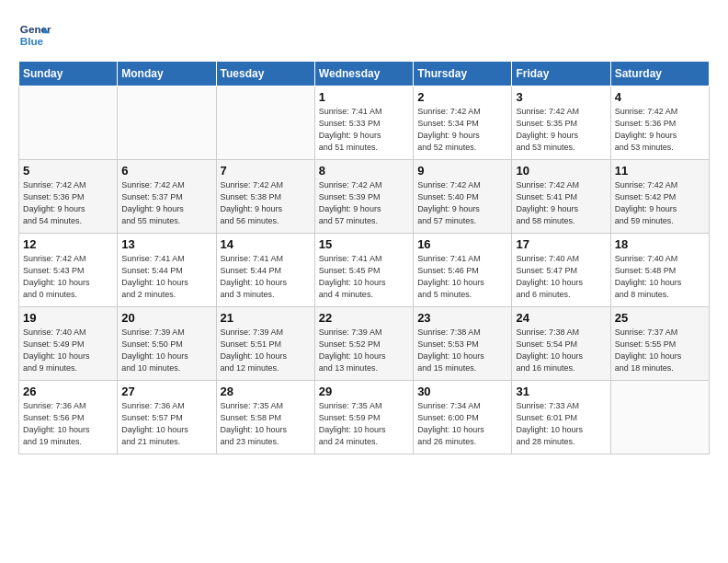 The width and height of the screenshot is (728, 563). What do you see at coordinates (462, 171) in the screenshot?
I see `day-number: 9` at bounding box center [462, 171].